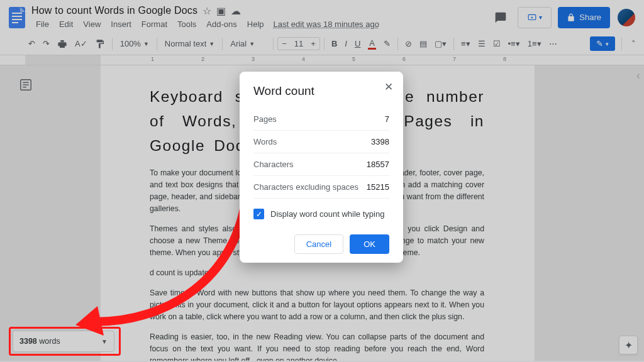 The width and height of the screenshot is (644, 362). I want to click on outline-toggle-icon, so click(26, 85).